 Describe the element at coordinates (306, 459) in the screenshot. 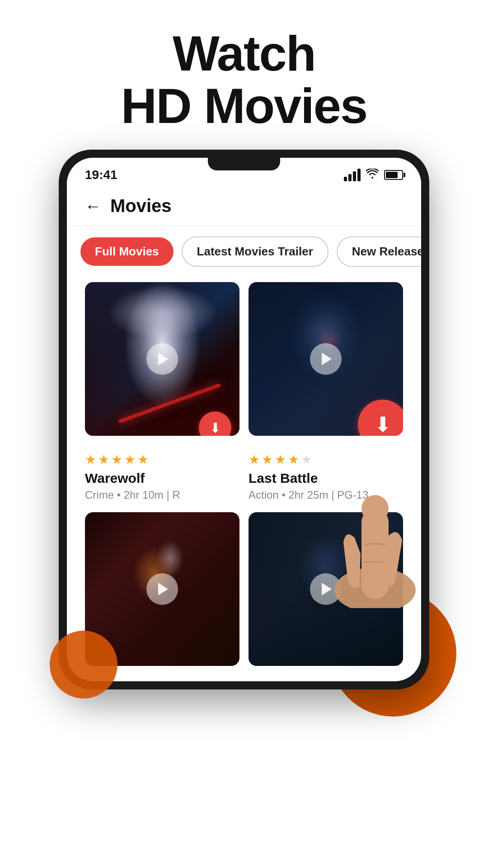

I see `star-5-empty: ★` at that location.